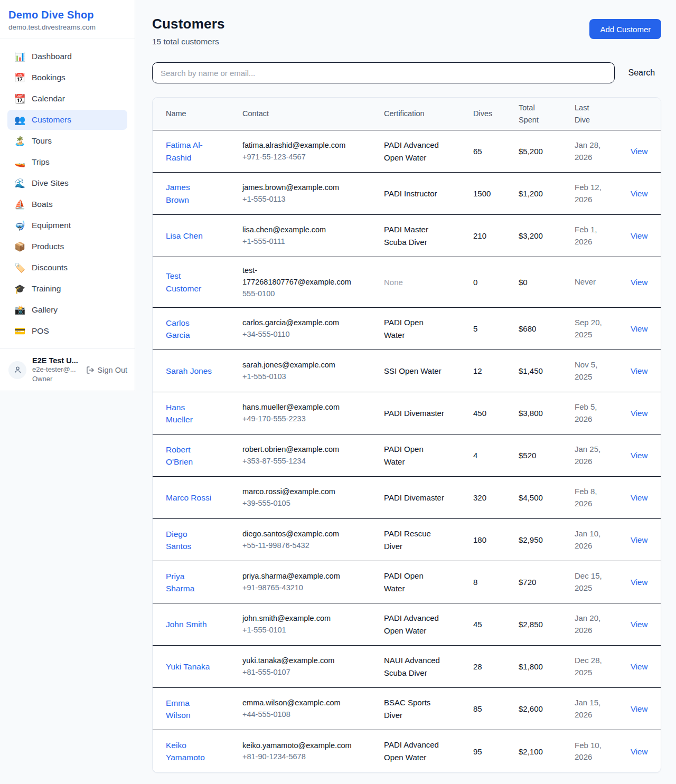 The height and width of the screenshot is (784, 676). I want to click on sidebar-item-equipment: 🤿Equipment, so click(68, 225).